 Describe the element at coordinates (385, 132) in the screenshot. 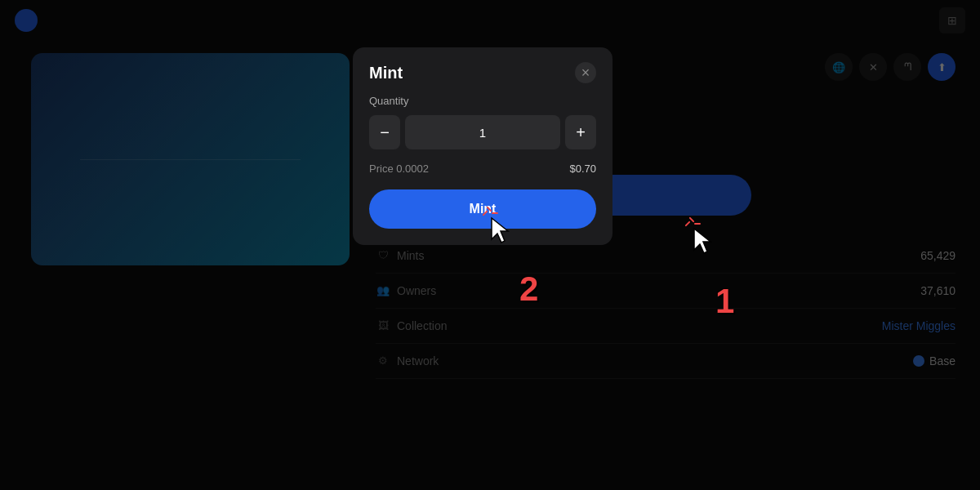

I see `minus-icon: −` at that location.